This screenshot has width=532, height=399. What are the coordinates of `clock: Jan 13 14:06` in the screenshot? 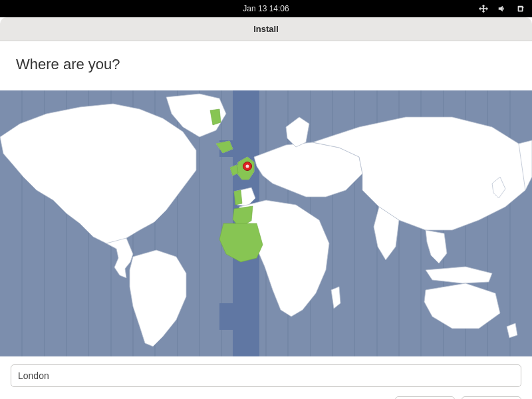 It's located at (266, 9).